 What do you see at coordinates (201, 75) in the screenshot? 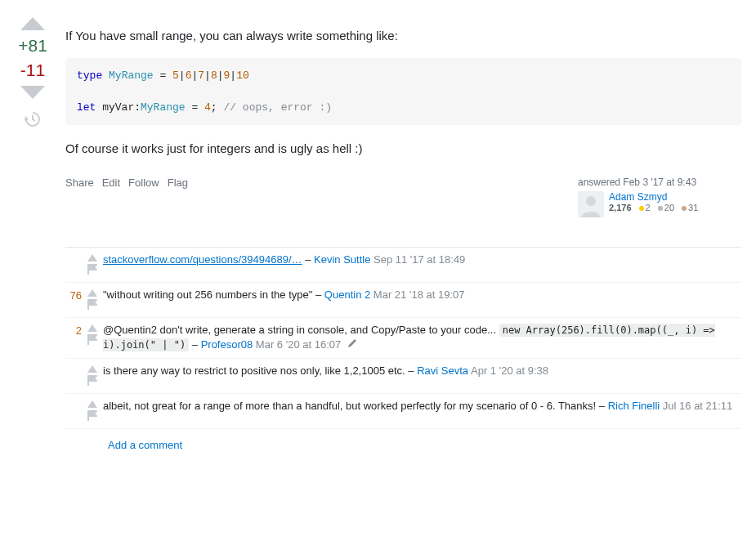
I see `code-num: 7` at bounding box center [201, 75].